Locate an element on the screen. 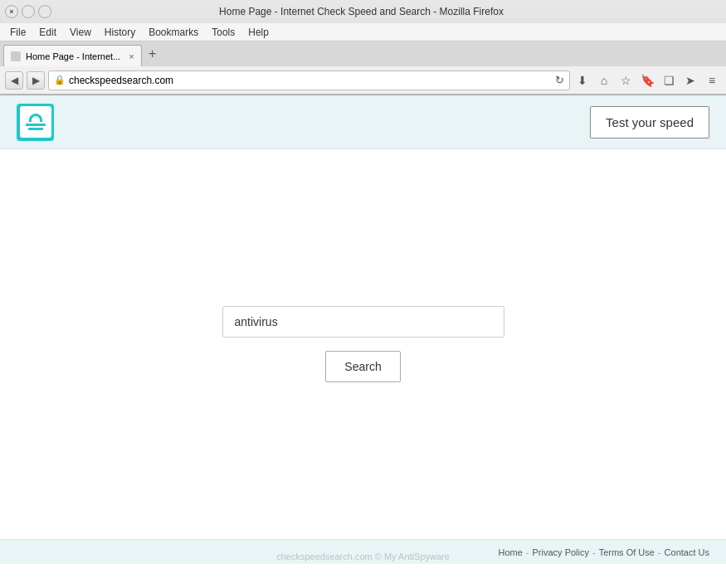 Image resolution: width=726 pixels, height=588 pixels. footer-home-link: Home is located at coordinates (511, 552).